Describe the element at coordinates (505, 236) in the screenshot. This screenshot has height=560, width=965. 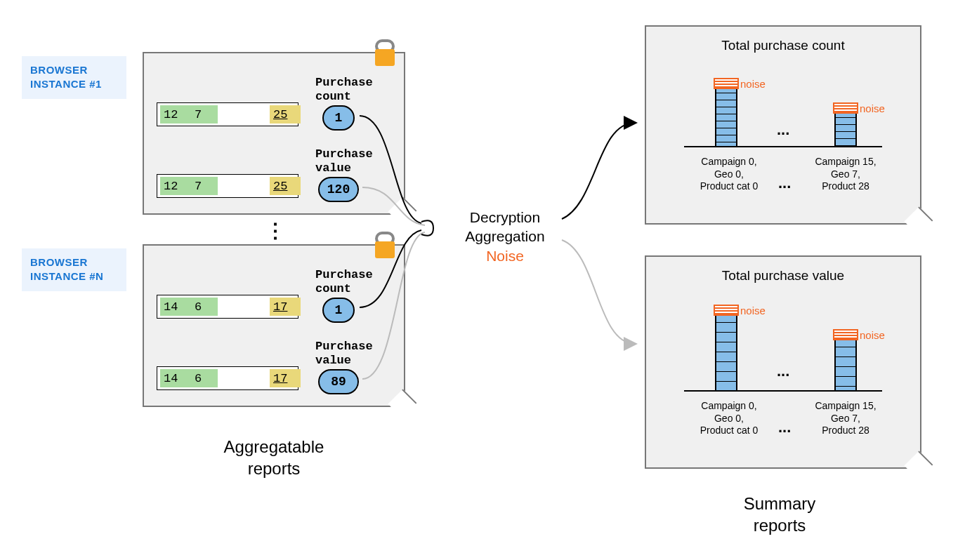
I see `process-steps-text: Decryption Aggregation Noise` at that location.